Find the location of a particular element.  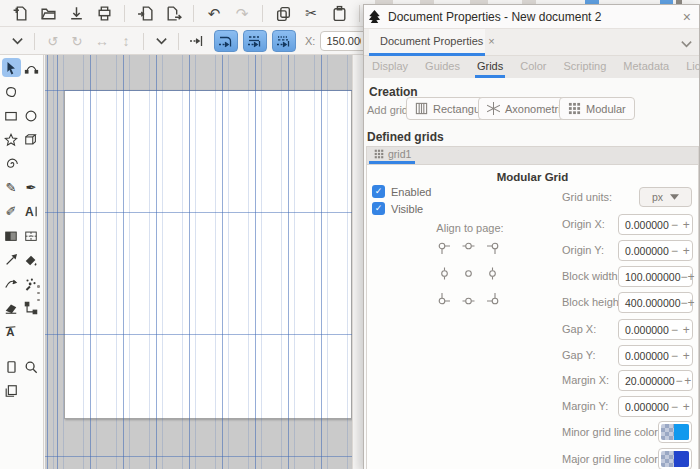

cut-button: ✂ is located at coordinates (311, 14).